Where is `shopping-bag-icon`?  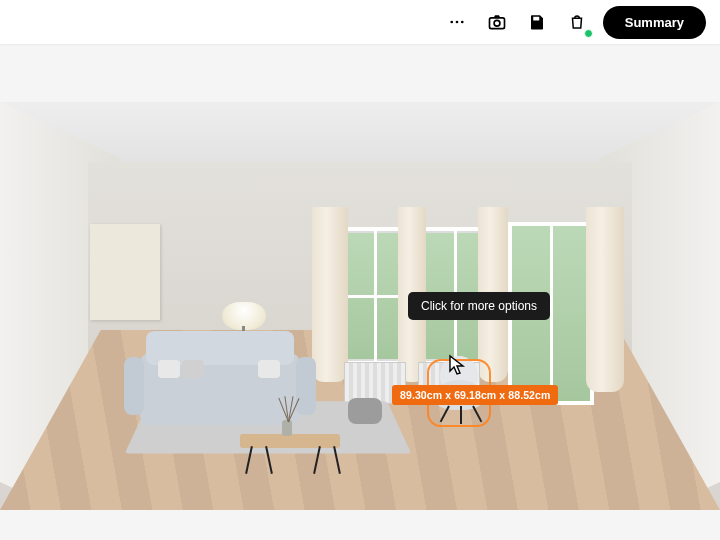
shopping-bag-icon is located at coordinates (577, 22).